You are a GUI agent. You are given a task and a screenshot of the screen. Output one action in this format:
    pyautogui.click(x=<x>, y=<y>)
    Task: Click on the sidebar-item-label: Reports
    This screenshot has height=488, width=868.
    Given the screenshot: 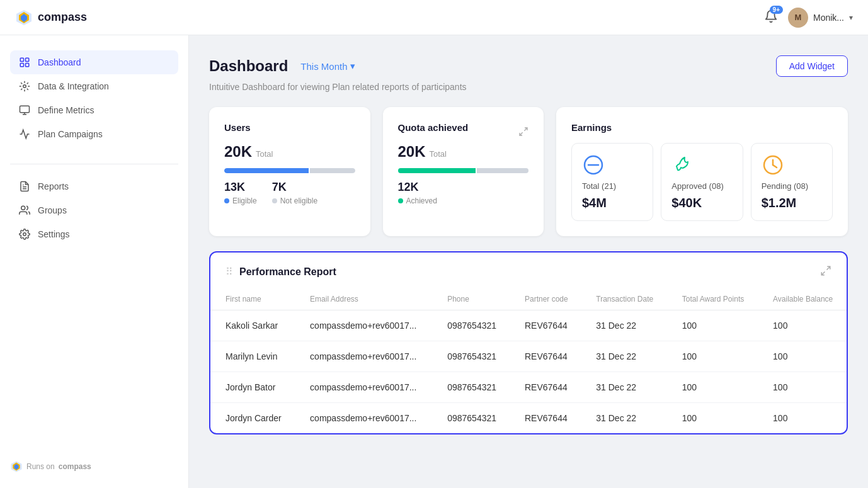 What is the action you would take?
    pyautogui.click(x=53, y=186)
    